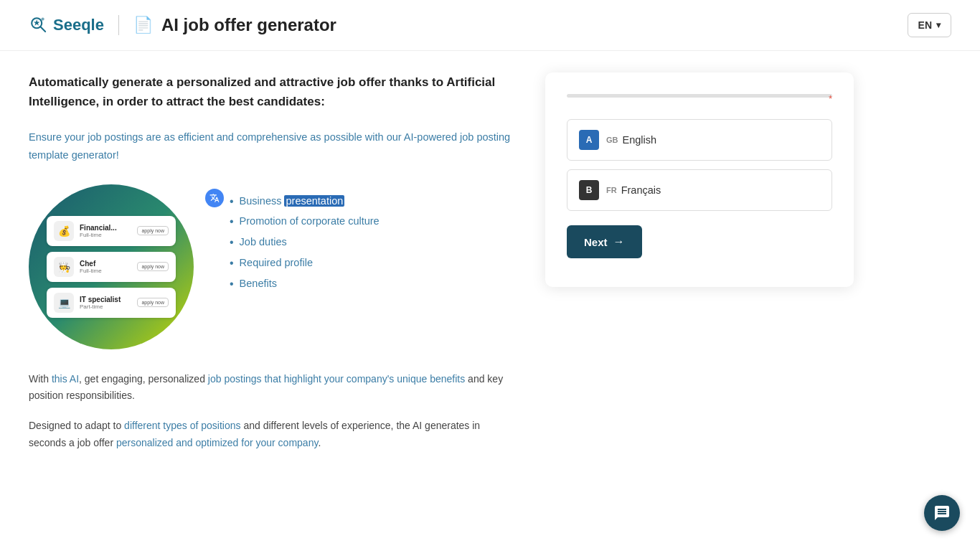  I want to click on job-card-chef: 🧑‍🍳 Chef Full-time apply now, so click(111, 267).